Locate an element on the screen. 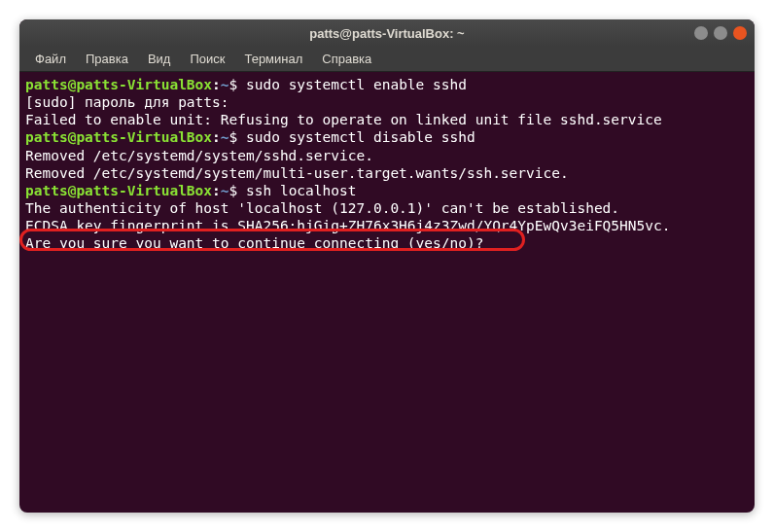  menu-edit: Правка is located at coordinates (107, 58).